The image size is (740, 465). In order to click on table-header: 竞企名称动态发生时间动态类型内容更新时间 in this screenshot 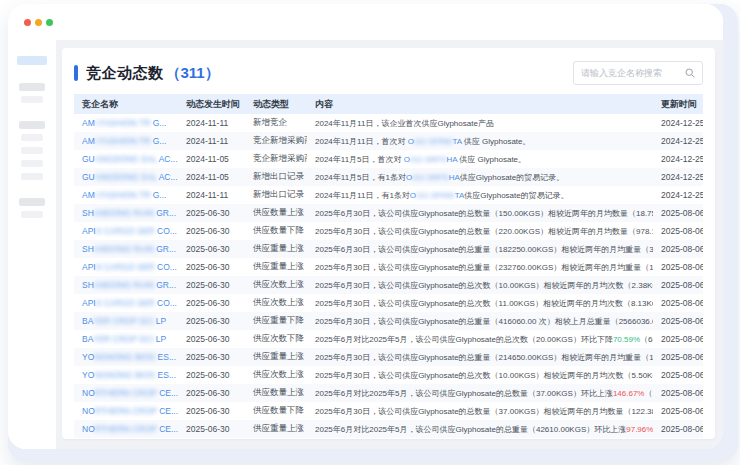, I will do `click(388, 104)`.